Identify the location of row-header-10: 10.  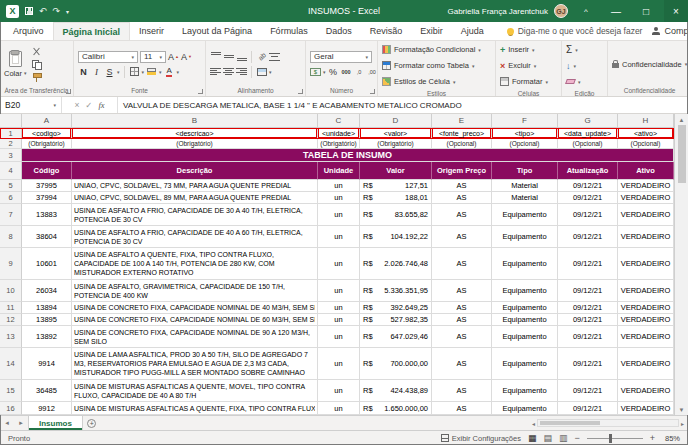
(11, 291).